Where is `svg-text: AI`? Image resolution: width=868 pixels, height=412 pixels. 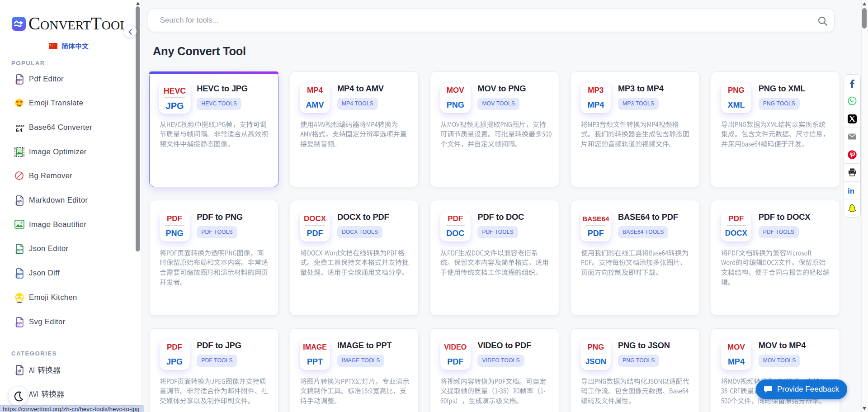 svg-text: AI is located at coordinates (20, 370).